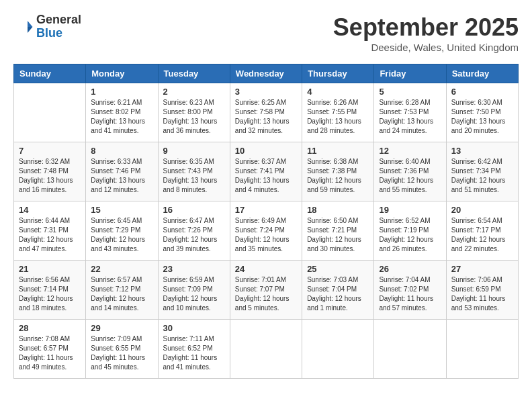 The height and width of the screenshot is (411, 532). Describe the element at coordinates (338, 103) in the screenshot. I see `sunrise-text: Sunrise: 6:26 AM` at that location.